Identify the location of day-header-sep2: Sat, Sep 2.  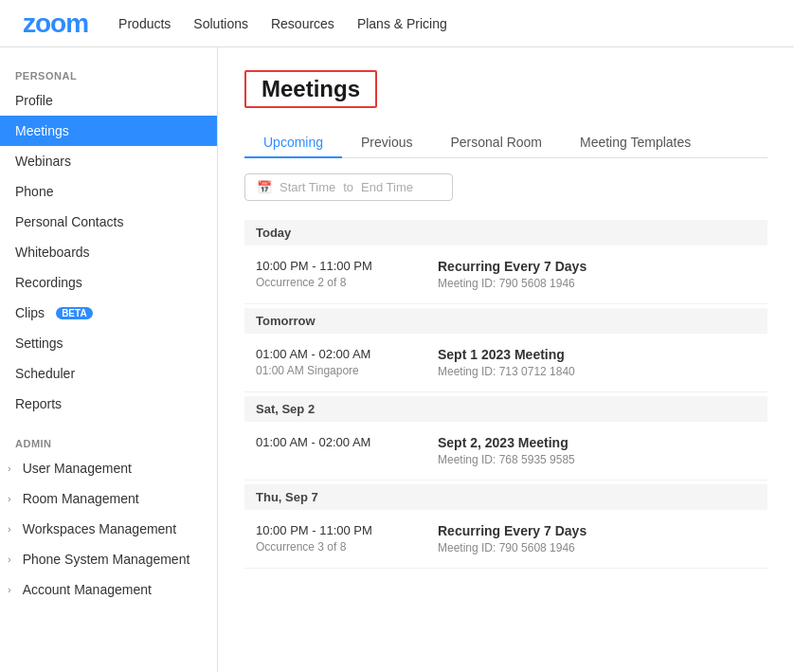
(506, 409).